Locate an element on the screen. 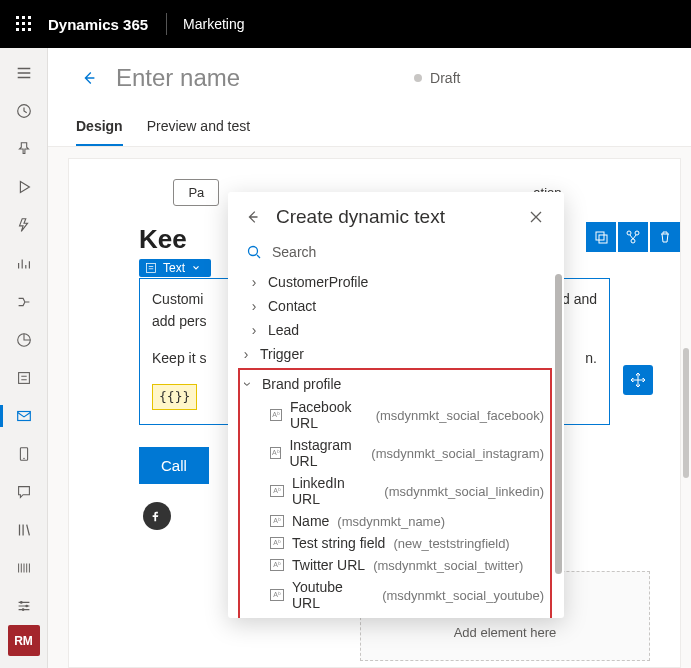 Image resolution: width=691 pixels, height=668 pixels. node-lead: ›Lead is located at coordinates (396, 330).